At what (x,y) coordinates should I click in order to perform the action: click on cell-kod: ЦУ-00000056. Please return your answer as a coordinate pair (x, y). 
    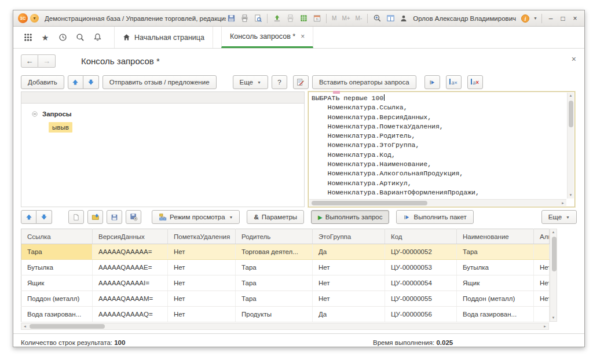
    Looking at the image, I should click on (421, 315).